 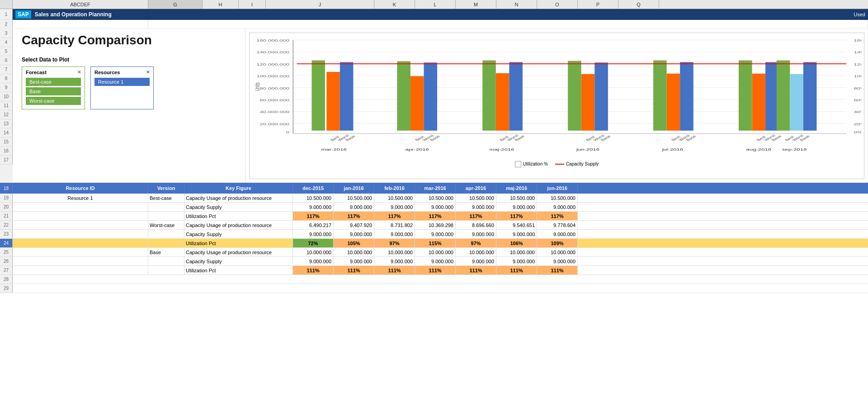 What do you see at coordinates (6, 198) in the screenshot?
I see `row-num-19: 19` at bounding box center [6, 198].